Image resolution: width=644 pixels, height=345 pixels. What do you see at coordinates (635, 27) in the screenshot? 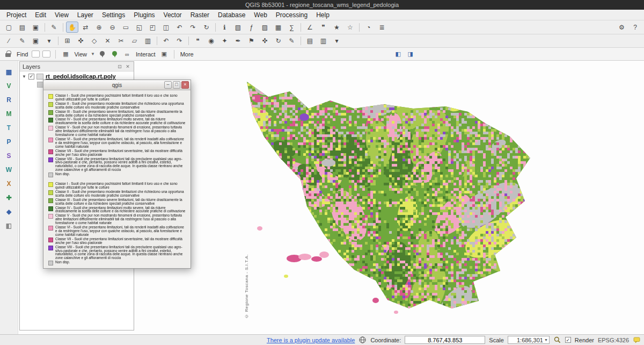
I see `whats-this-icon: ?` at bounding box center [635, 27].